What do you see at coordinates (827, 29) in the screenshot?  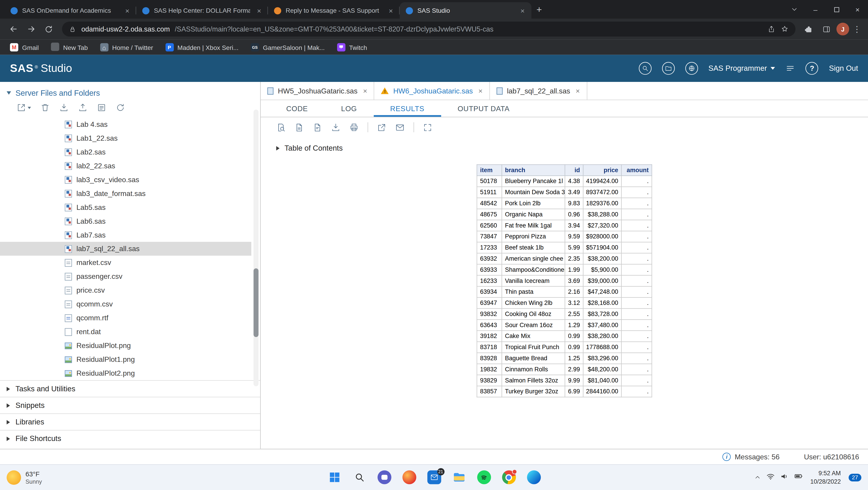 I see `side-panel-icon` at bounding box center [827, 29].